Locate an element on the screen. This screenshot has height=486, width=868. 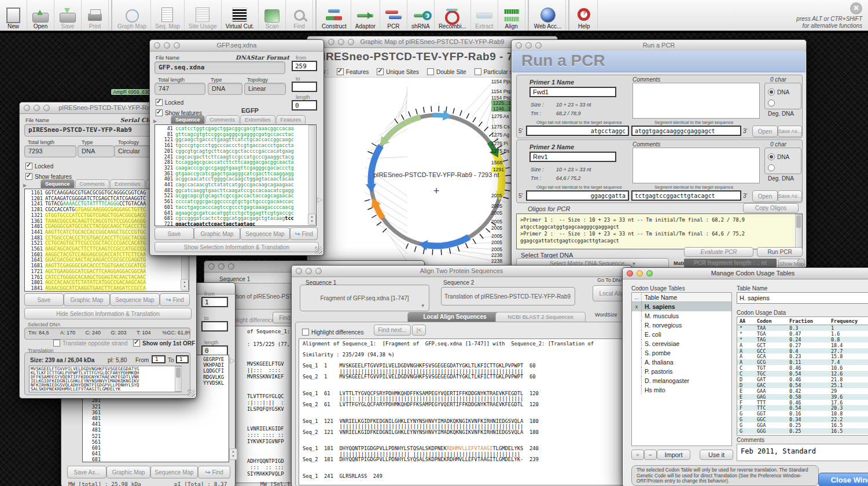
highlight-differences-checkbox: Highlight differences is located at coordinates (333, 332).